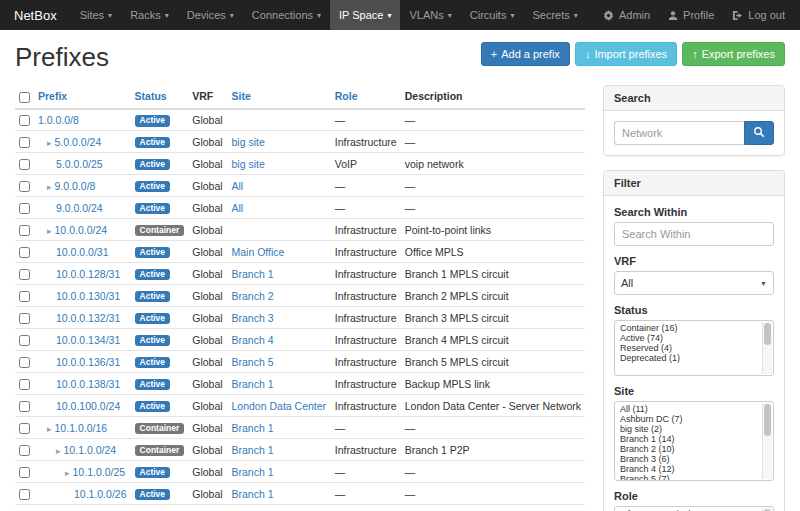  What do you see at coordinates (300, 318) in the screenshot?
I see `table-row: 10.0.0.132/31ActiveGlobalBranch 3Infrast…` at bounding box center [300, 318].